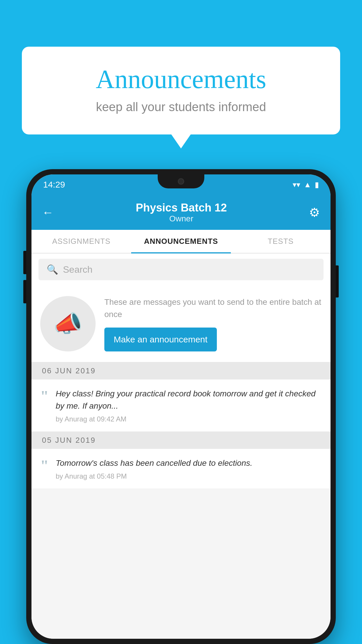  I want to click on announcement-prompt: 📣 These are messages you want to send to…, so click(181, 324).